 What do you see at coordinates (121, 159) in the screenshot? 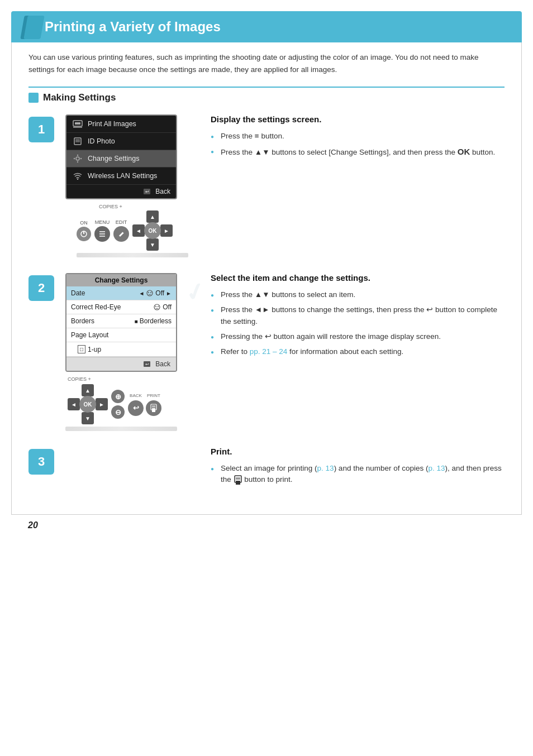
I see `menu-item-change-settings: Change Settings` at bounding box center [121, 159].